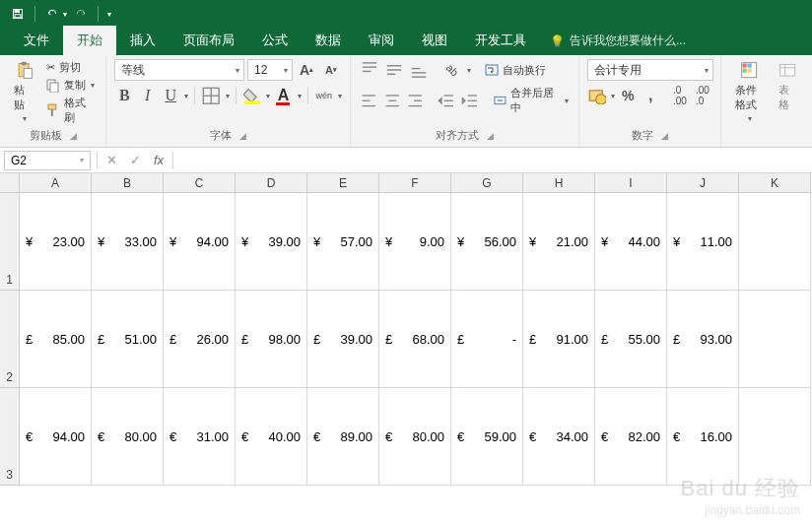  I want to click on cut-button: ✂剪切, so click(71, 67).